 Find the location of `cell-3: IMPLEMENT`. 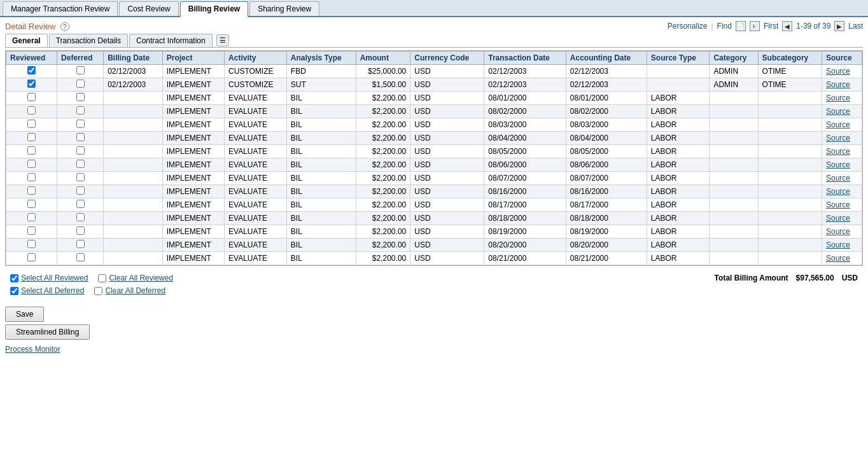

cell-3: IMPLEMENT is located at coordinates (193, 139).